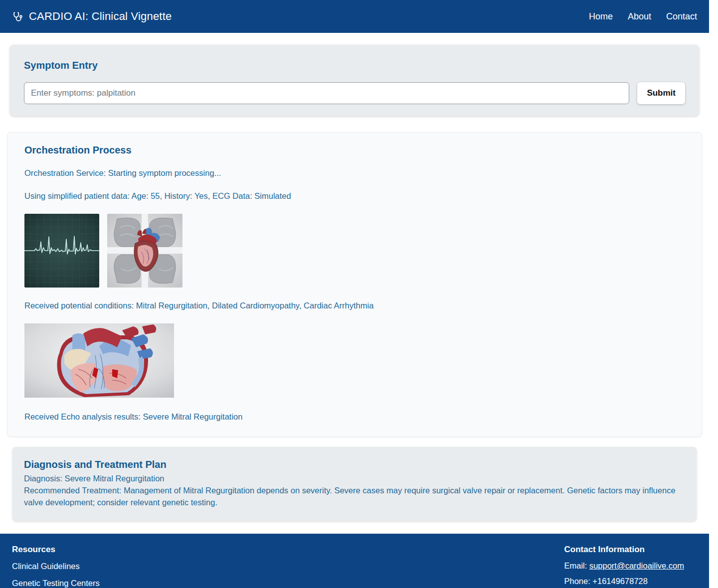 The height and width of the screenshot is (588, 718). What do you see at coordinates (99, 361) in the screenshot?
I see `heart-anatomy-image` at bounding box center [99, 361].